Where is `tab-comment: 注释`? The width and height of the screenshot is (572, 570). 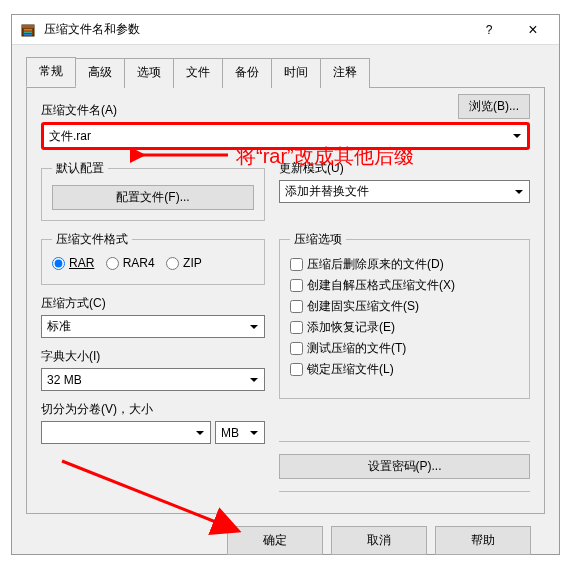 tab-comment: 注释 is located at coordinates (345, 73).